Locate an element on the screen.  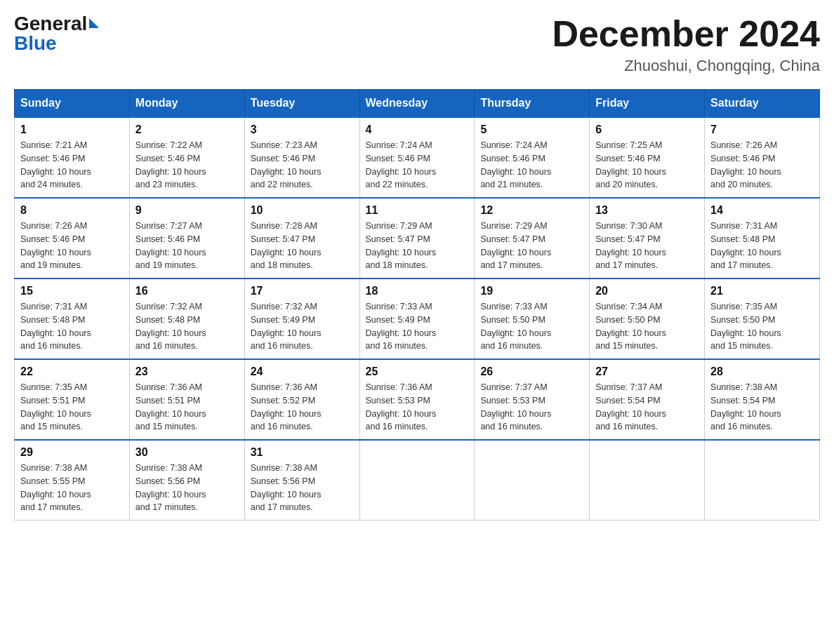
day-number: 25 is located at coordinates (417, 372).